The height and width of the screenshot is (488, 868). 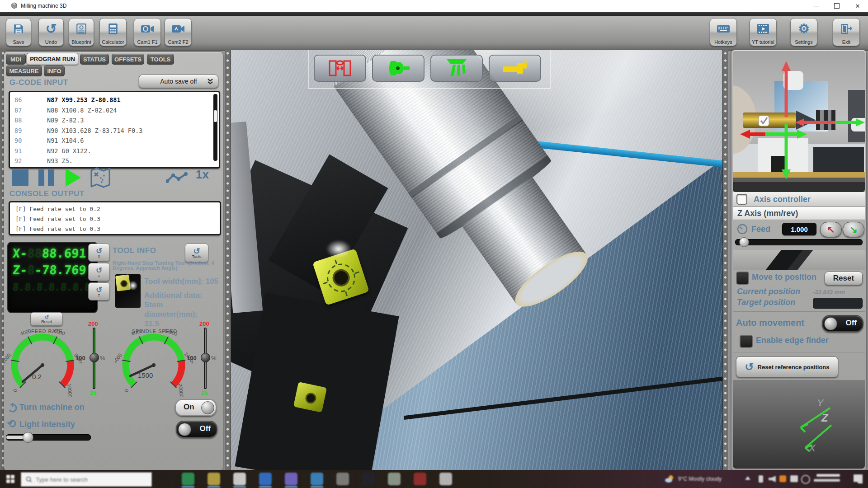 I want to click on close-button: ✕, so click(x=858, y=6).